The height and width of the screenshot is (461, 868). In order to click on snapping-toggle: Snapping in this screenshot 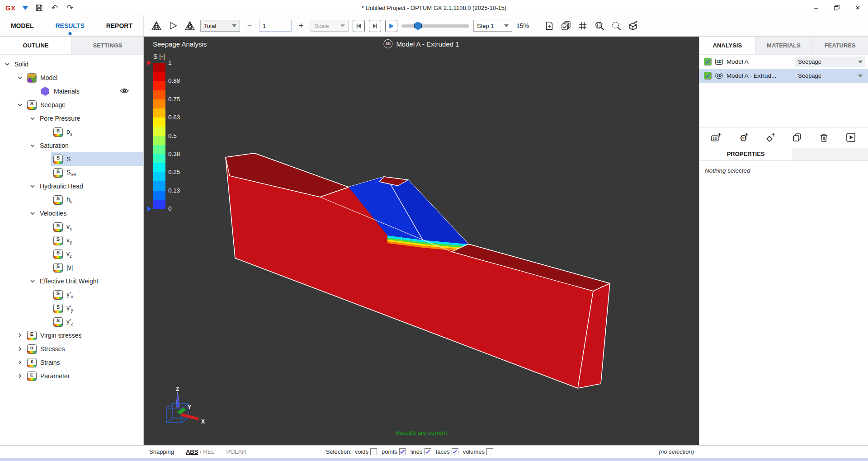, I will do `click(162, 452)`.